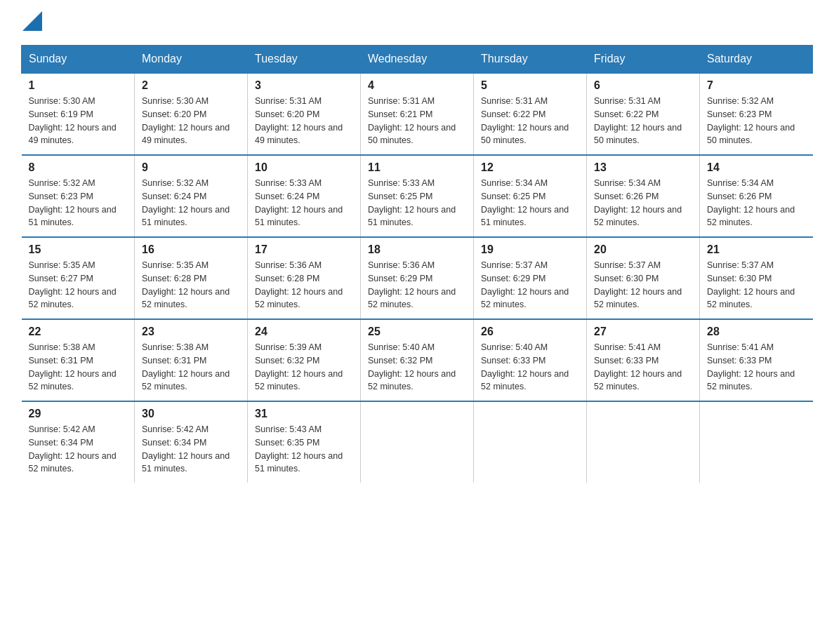  What do you see at coordinates (757, 203) in the screenshot?
I see `day-info: Sunrise: 5:34 AM Sunset: 6:26 PM Dayligh…` at bounding box center [757, 203].